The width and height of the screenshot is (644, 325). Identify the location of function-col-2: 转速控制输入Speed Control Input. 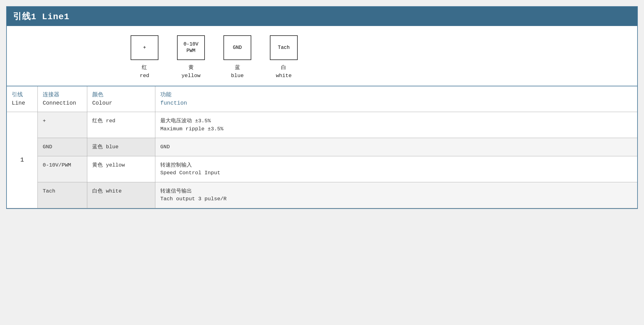
(396, 169).